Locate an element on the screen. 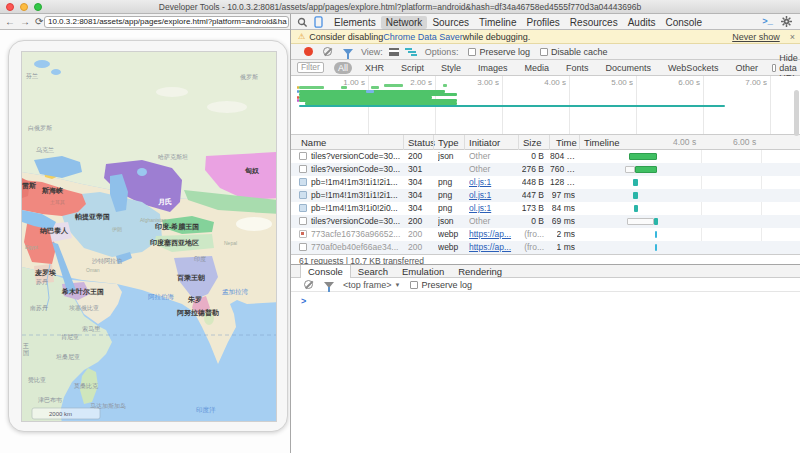 The height and width of the screenshot is (453, 800). cell-time: 69 ms is located at coordinates (564, 221).